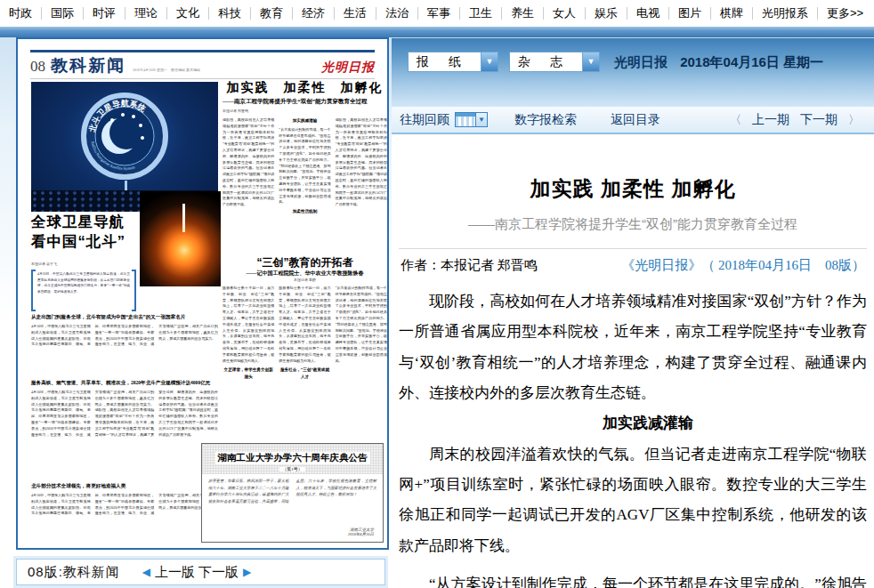 The width and height of the screenshot is (874, 588). What do you see at coordinates (304, 274) in the screenshot?
I see `sanchuang-article-subtitle: ——记中国工程院院士、华中农业大学教授陈焕春` at bounding box center [304, 274].